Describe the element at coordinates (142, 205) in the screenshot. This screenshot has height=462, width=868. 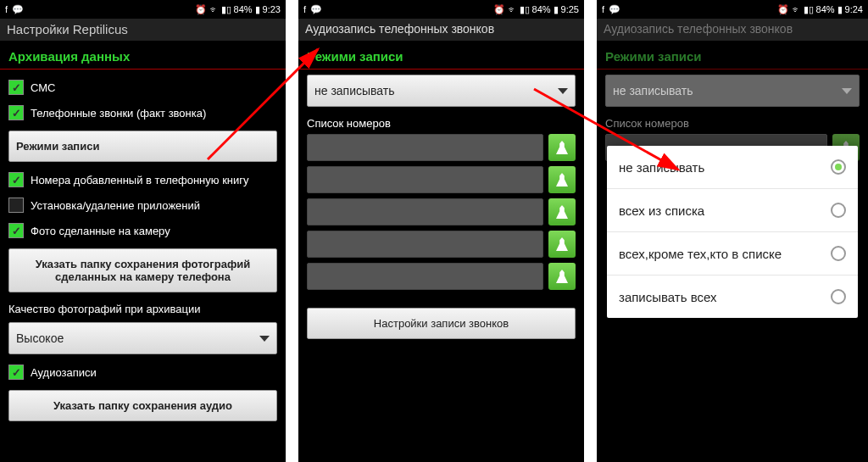
I see `checkbox-apps: Установка/удаление приложений` at that location.